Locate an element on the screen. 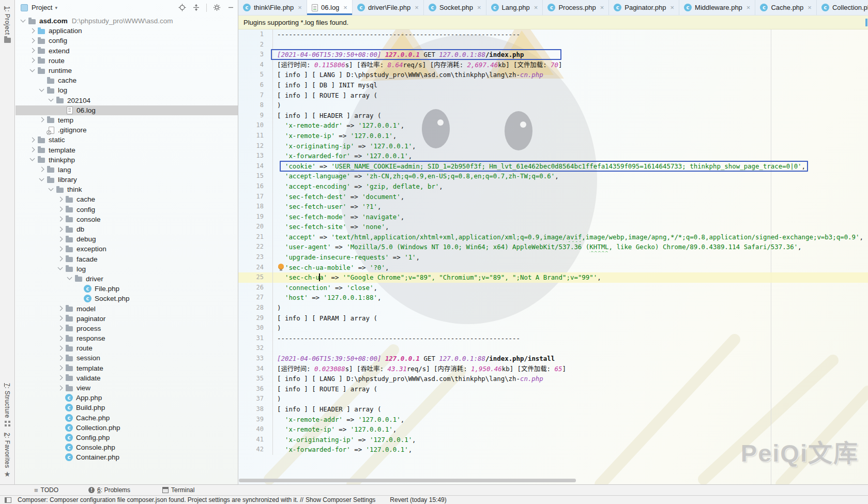 The width and height of the screenshot is (868, 504). log-line-34: 34[运行时间: 0.023088s] [吞吐率: 43.31req/s] [内… is located at coordinates (553, 369).